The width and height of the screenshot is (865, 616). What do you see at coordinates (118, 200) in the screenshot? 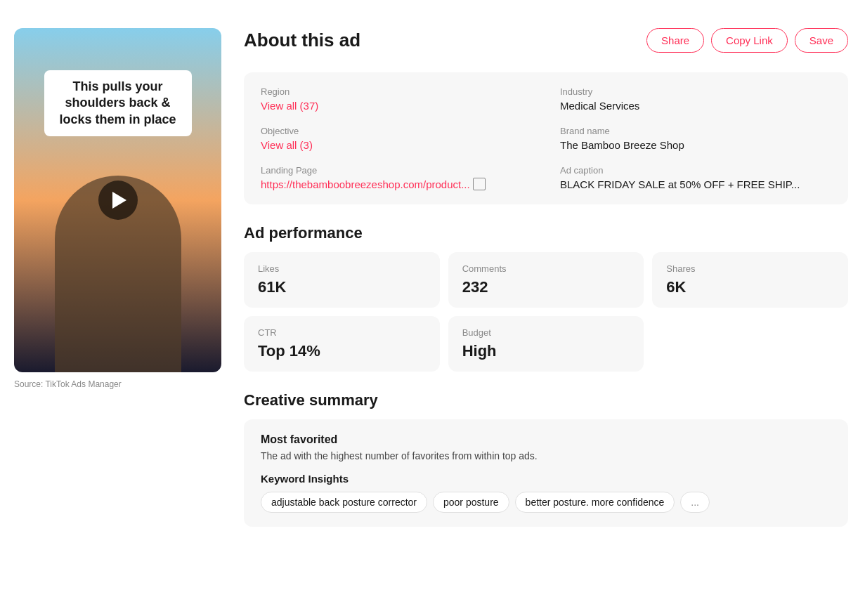
I see `play-button` at bounding box center [118, 200].